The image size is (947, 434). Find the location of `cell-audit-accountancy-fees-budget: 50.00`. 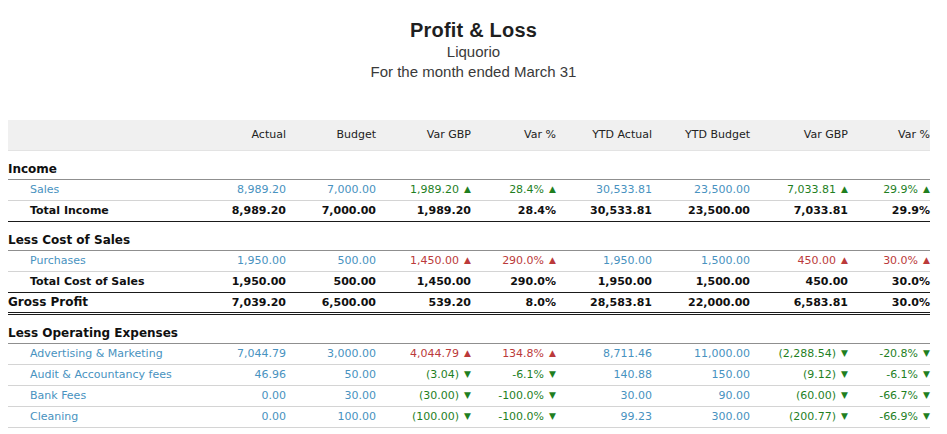

cell-audit-accountancy-fees-budget: 50.00 is located at coordinates (331, 374).